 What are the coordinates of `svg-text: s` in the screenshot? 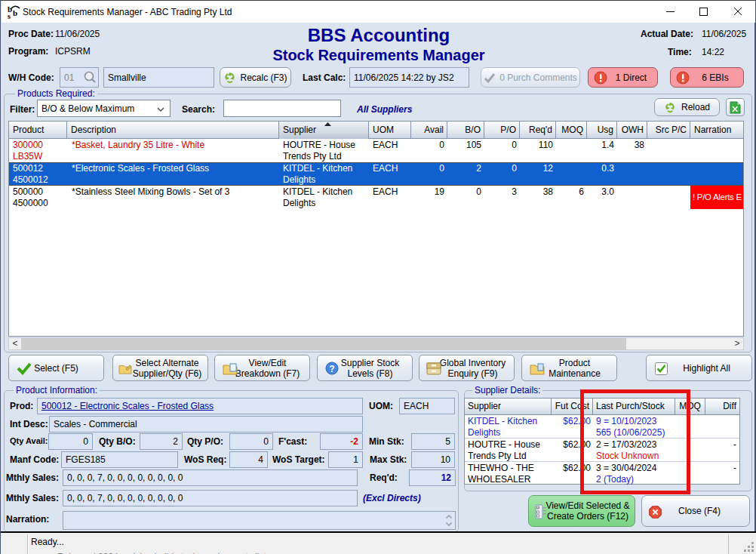 It's located at (9, 15).